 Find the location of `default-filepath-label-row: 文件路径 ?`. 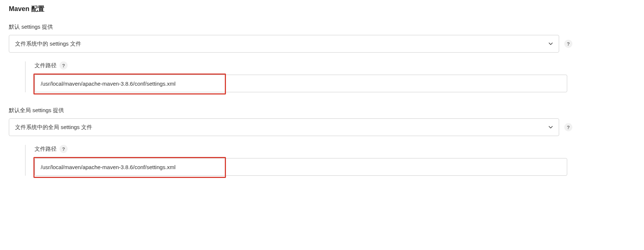

default-filepath-label-row: 文件路径 ? is located at coordinates (335, 65).